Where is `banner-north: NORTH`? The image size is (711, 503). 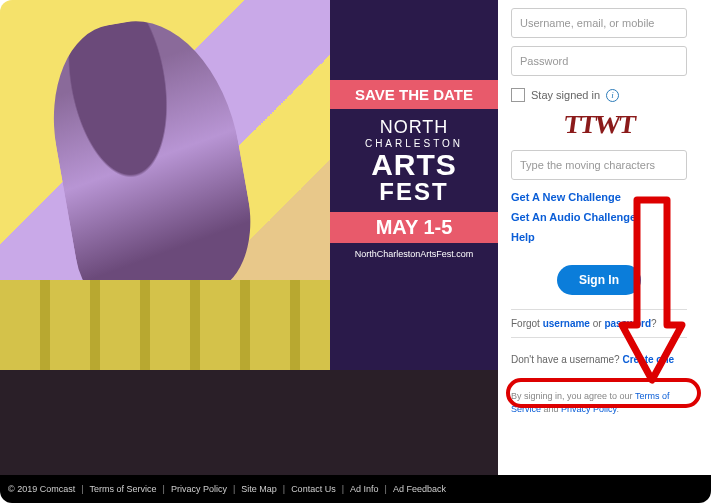
banner-north: NORTH is located at coordinates (414, 128).